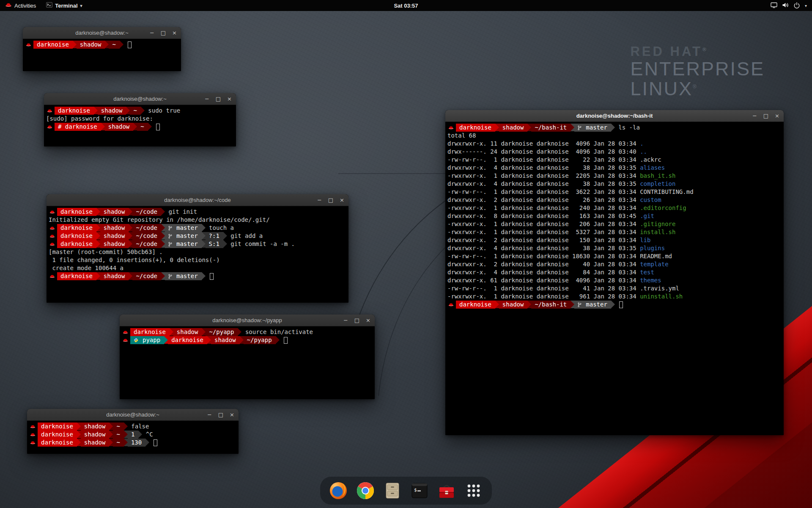 This screenshot has height=508, width=812. I want to click on dock-app-grid, so click(474, 491).